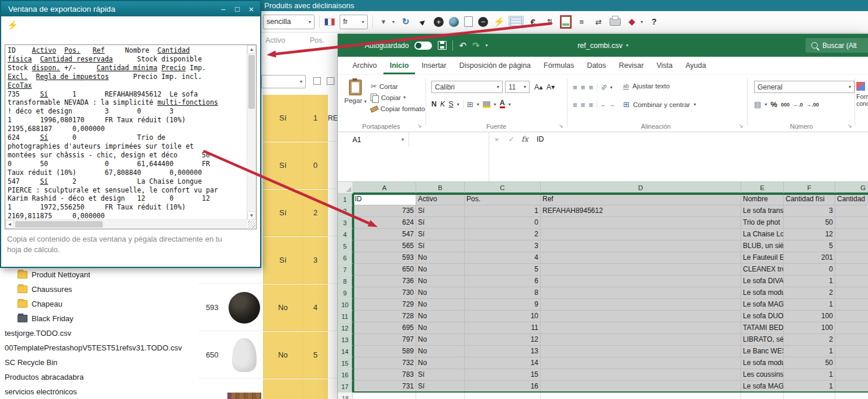  Describe the element at coordinates (641, 223) in the screenshot. I see `cell-D3` at that location.